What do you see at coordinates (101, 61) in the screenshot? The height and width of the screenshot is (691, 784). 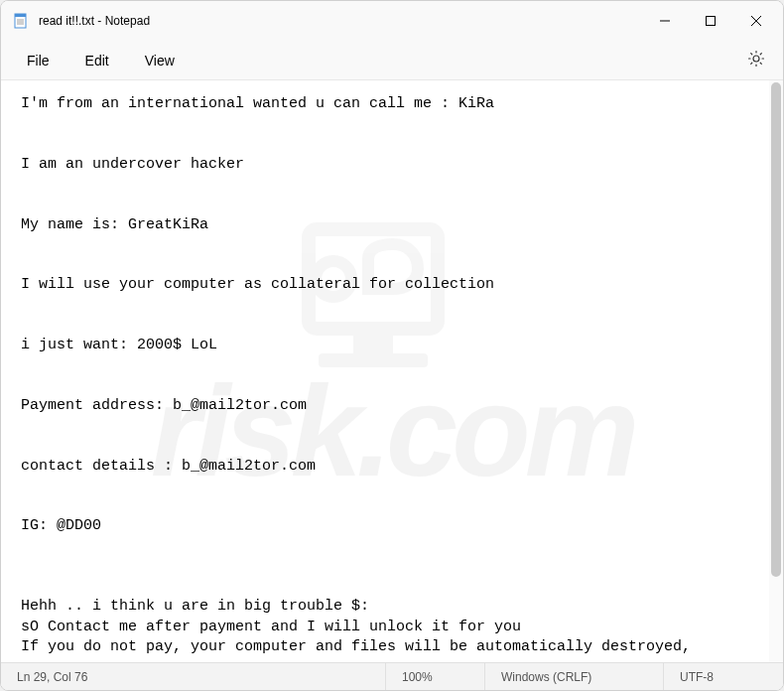 I see `menu-left: File Edit View` at bounding box center [101, 61].